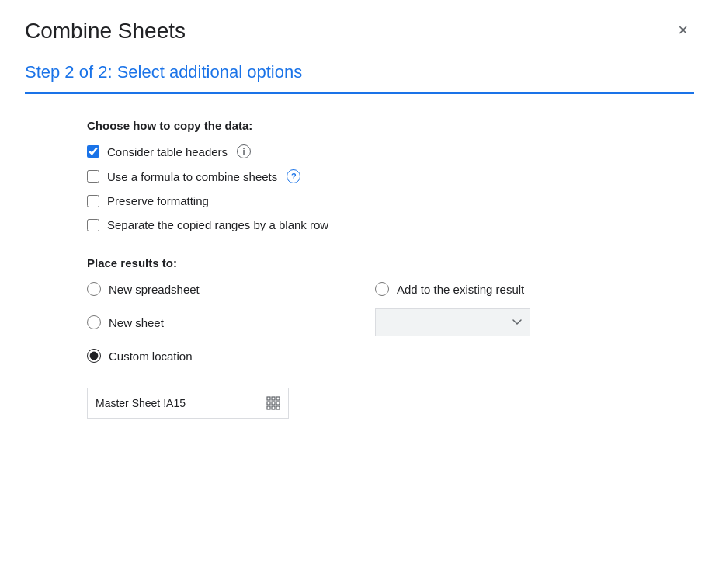 This screenshot has width=719, height=588. What do you see at coordinates (360, 200) in the screenshot?
I see `checkbox-row-formatting: Preserve formatting` at bounding box center [360, 200].